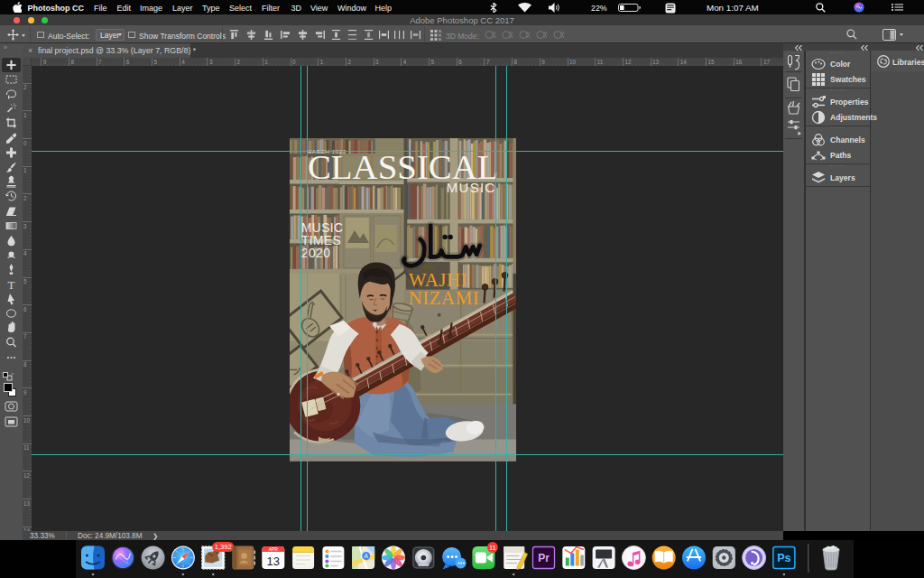 This screenshot has height=578, width=924. Describe the element at coordinates (783, 558) in the screenshot. I see `svg-text: Ps` at that location.